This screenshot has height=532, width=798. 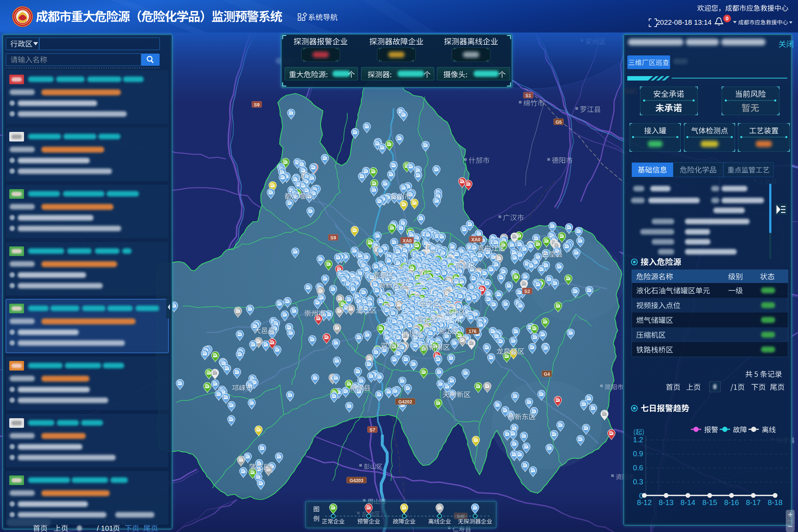 What do you see at coordinates (372, 430) in the screenshot?
I see `svg-text: S7` at bounding box center [372, 430].